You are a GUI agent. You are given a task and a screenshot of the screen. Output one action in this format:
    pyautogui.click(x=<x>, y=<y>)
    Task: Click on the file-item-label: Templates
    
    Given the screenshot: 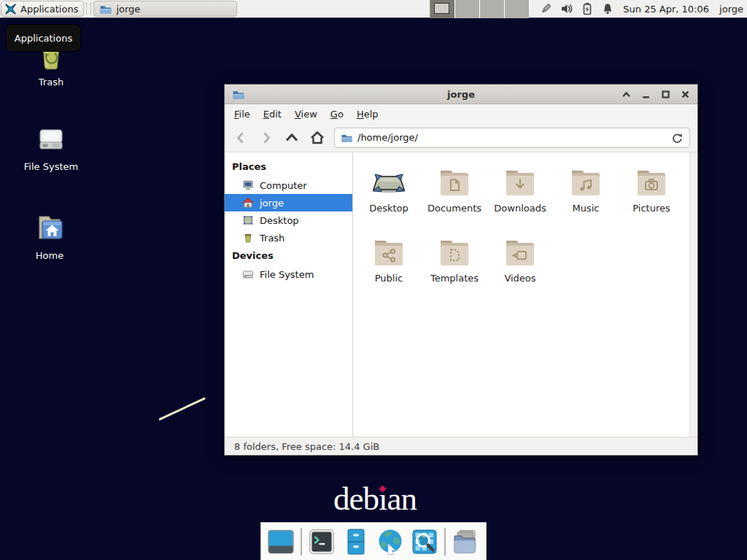 What is the action you would take?
    pyautogui.click(x=454, y=279)
    